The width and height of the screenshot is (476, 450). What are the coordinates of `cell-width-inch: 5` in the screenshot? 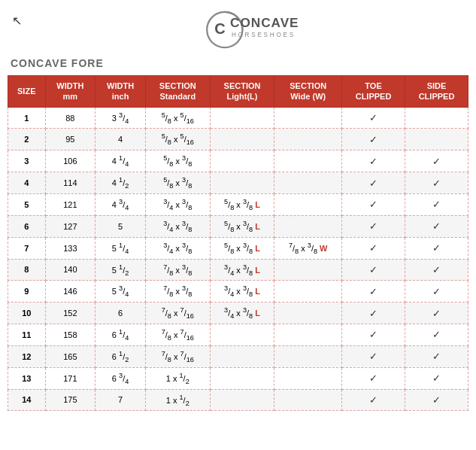 It's located at (120, 226).